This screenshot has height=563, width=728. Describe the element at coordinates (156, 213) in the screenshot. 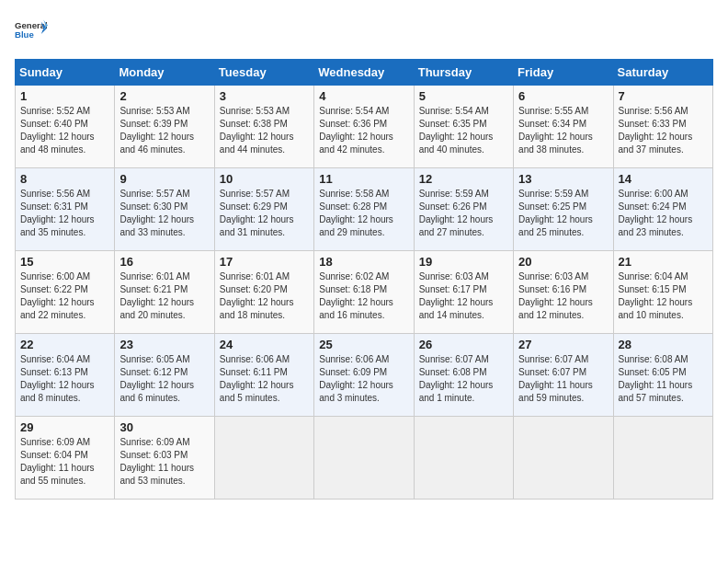

I see `day-info: Sunrise: 5:57 AMSunset: 6:30 PMDaylight:…` at that location.